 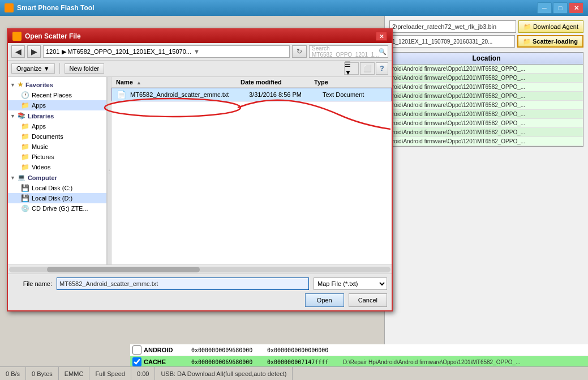 I want to click on col-header-date: Date modified, so click(x=277, y=82).